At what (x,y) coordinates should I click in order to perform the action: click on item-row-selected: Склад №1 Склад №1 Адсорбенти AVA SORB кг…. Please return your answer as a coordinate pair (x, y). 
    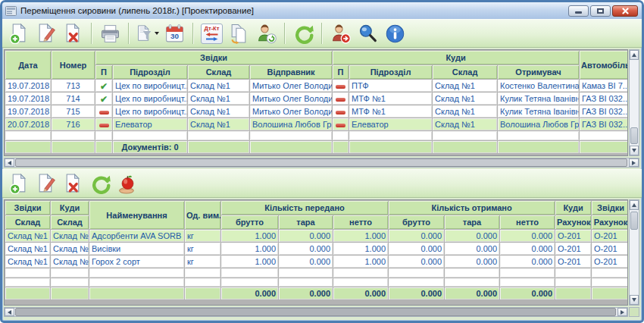
    Looking at the image, I should click on (317, 236).